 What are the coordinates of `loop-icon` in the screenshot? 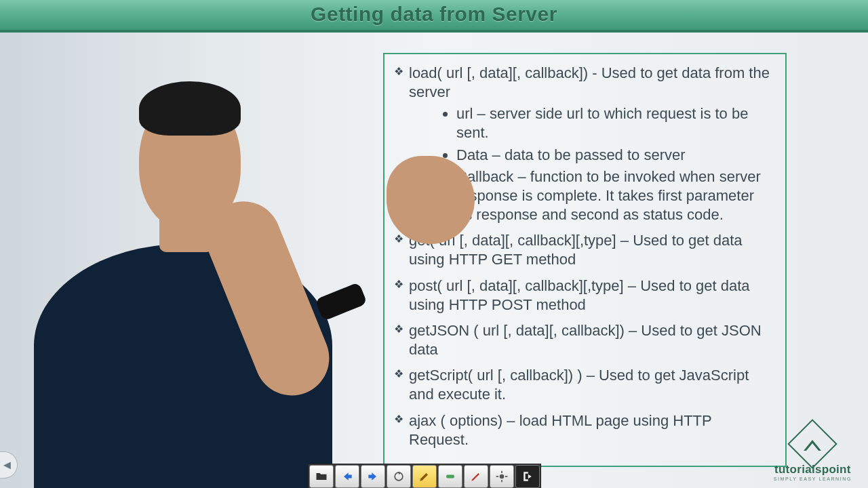 It's located at (399, 476).